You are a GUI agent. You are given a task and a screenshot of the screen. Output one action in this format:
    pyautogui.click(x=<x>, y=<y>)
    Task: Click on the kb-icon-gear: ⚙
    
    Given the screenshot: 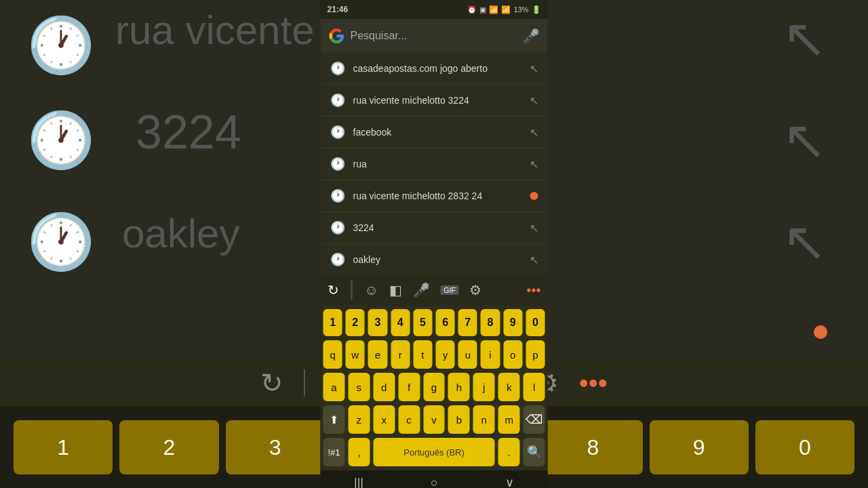 What is the action you would take?
    pyautogui.click(x=475, y=290)
    